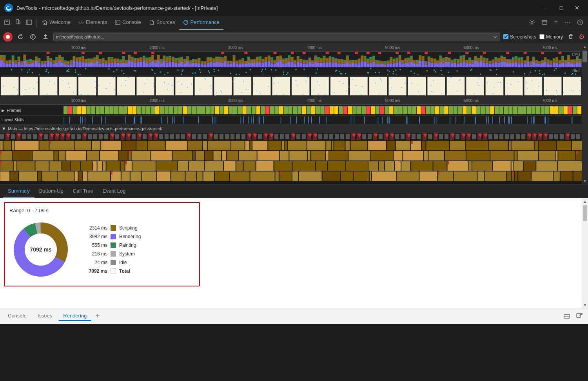  What do you see at coordinates (18, 23) in the screenshot?
I see `nav-tab-device` at bounding box center [18, 23].